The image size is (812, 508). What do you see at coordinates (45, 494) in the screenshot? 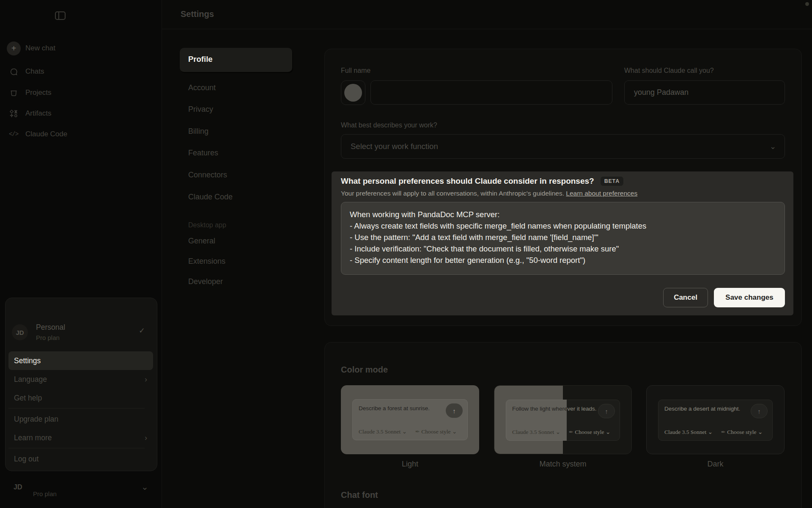
I see `footer-plan: Pro plan` at bounding box center [45, 494].